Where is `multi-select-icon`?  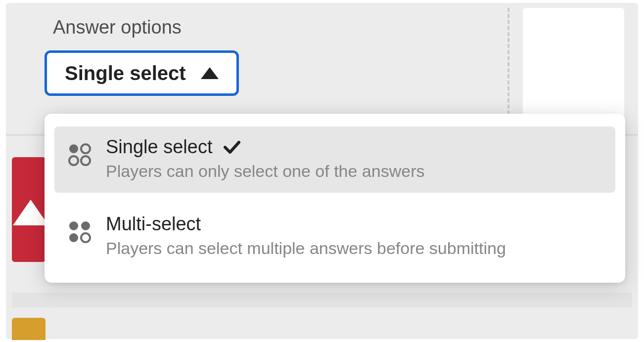 multi-select-icon is located at coordinates (80, 232).